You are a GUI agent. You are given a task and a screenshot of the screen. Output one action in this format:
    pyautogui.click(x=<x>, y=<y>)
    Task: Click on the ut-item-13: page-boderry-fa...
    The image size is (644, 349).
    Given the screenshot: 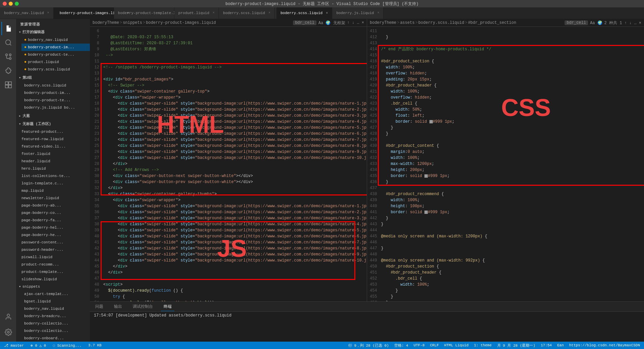 What is the action you would take?
    pyautogui.click(x=53, y=220)
    